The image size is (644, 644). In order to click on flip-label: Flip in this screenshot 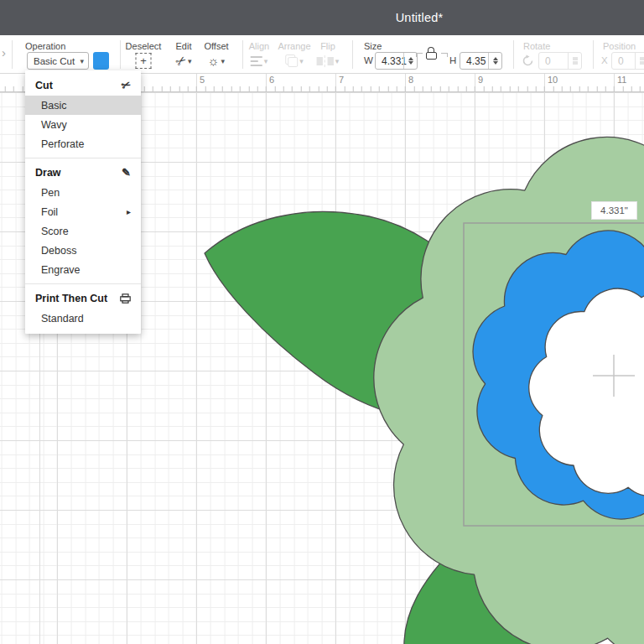, I will do `click(328, 46)`.